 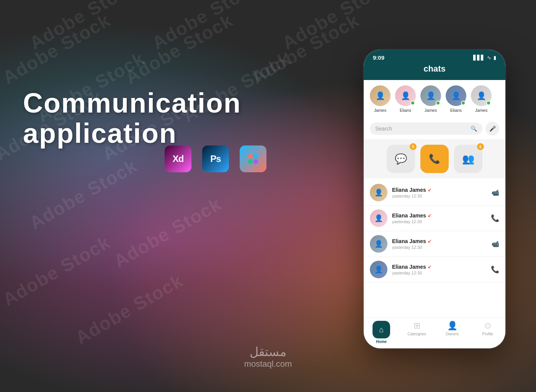 What do you see at coordinates (440, 244) in the screenshot?
I see `chat-info-2: Eliana James ↙ yasterday 12:30` at bounding box center [440, 244].